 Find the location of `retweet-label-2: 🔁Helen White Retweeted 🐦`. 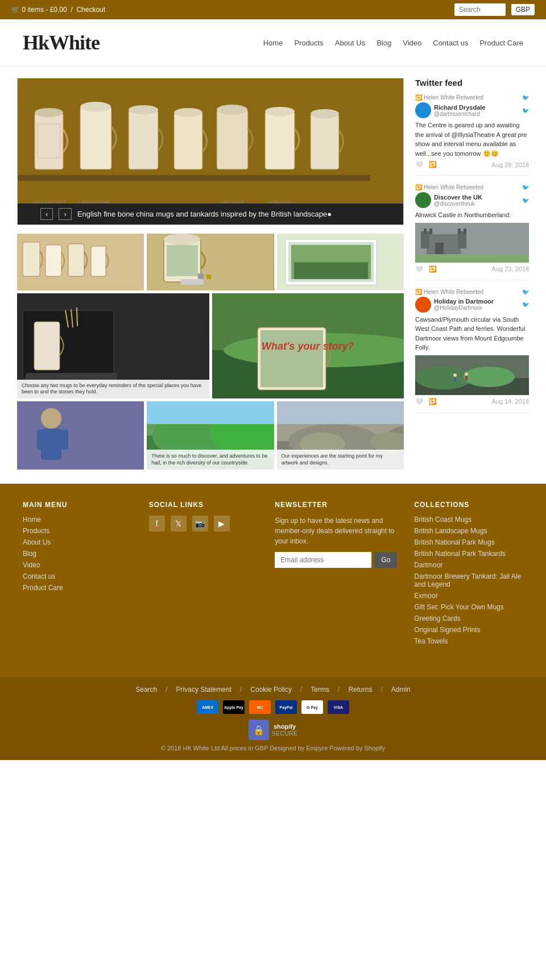

retweet-label-2: 🔁Helen White Retweeted 🐦 is located at coordinates (472, 188).